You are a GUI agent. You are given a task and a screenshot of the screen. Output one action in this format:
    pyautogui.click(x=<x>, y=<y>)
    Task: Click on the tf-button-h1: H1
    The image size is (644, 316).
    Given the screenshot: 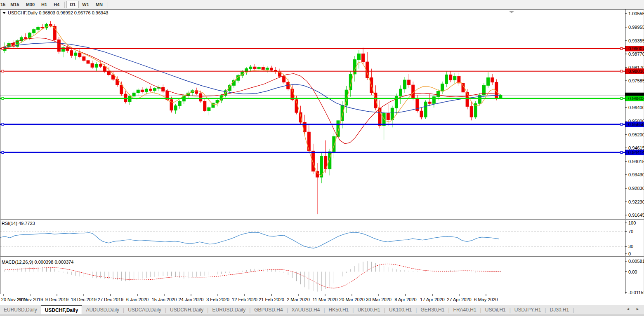 What is the action you would take?
    pyautogui.click(x=44, y=5)
    